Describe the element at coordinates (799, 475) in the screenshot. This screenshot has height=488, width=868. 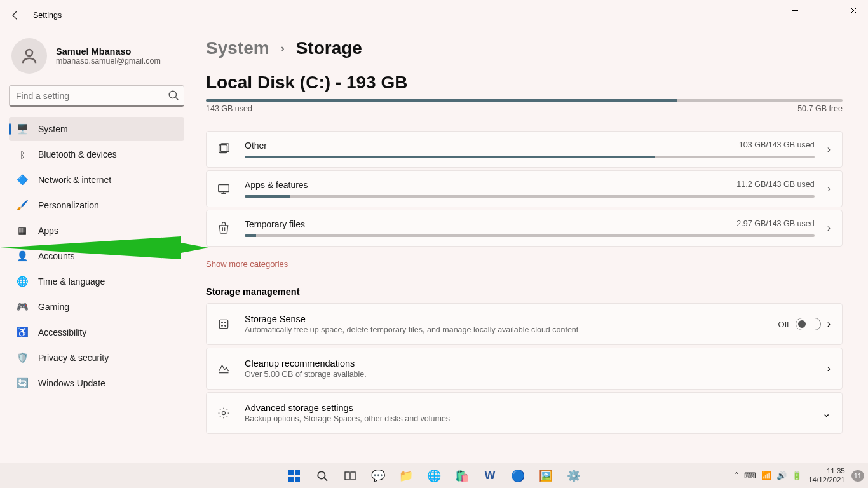
I see `taskbar-right: ˄ ⌨ 📶 🔊 🔋 11:35 14/12/2021 11` at that location.